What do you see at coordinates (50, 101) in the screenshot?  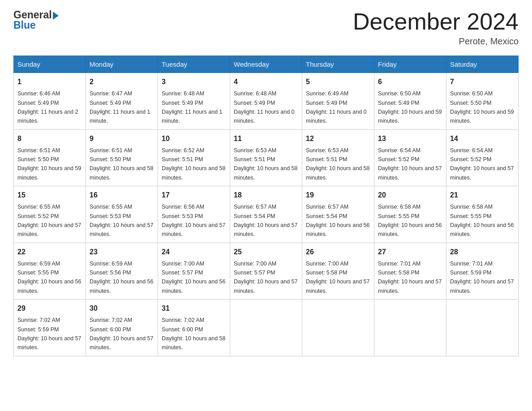 I see `table-row: 1 Sunrise: 6:46 AMSunset: 5:49 PMDayligh…` at bounding box center [50, 101].